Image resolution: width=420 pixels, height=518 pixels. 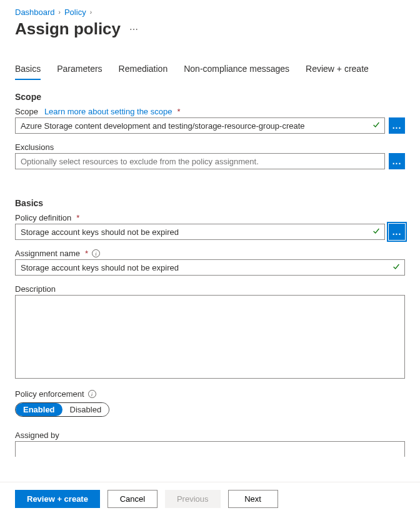 I want to click on breadcrumb-policy: Policy, so click(x=75, y=12).